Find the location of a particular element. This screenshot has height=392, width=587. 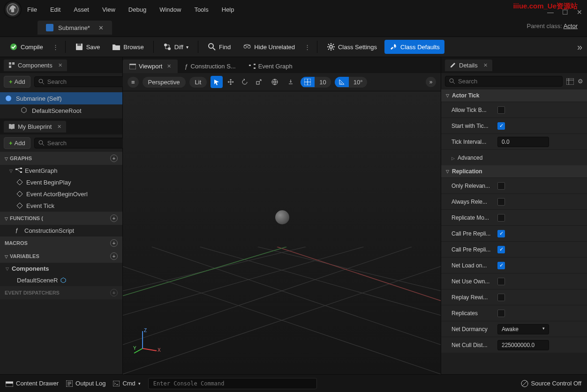

hide-unrelated-button: Hide Unrelated is located at coordinates (269, 47).